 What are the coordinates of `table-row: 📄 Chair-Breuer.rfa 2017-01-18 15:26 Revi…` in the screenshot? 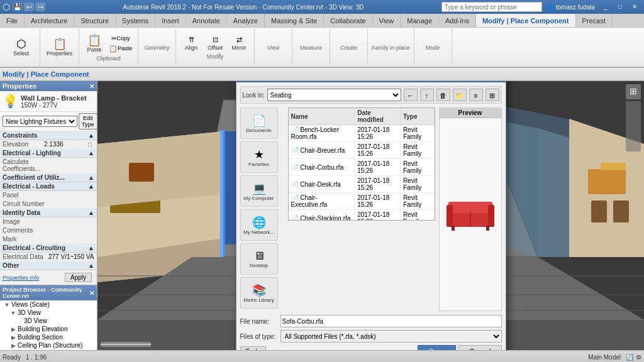 It's located at (362, 151).